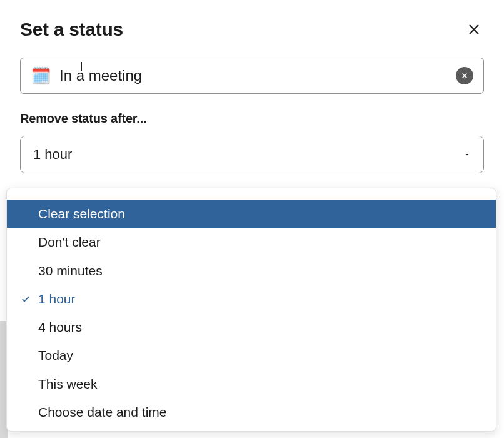 This screenshot has height=438, width=504. I want to click on chevron-down-icon, so click(467, 155).